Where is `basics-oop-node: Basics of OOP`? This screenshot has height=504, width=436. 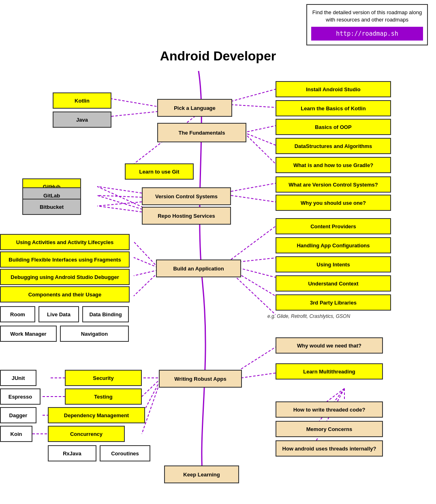 basics-oop-node: Basics of OOP is located at coordinates (333, 127).